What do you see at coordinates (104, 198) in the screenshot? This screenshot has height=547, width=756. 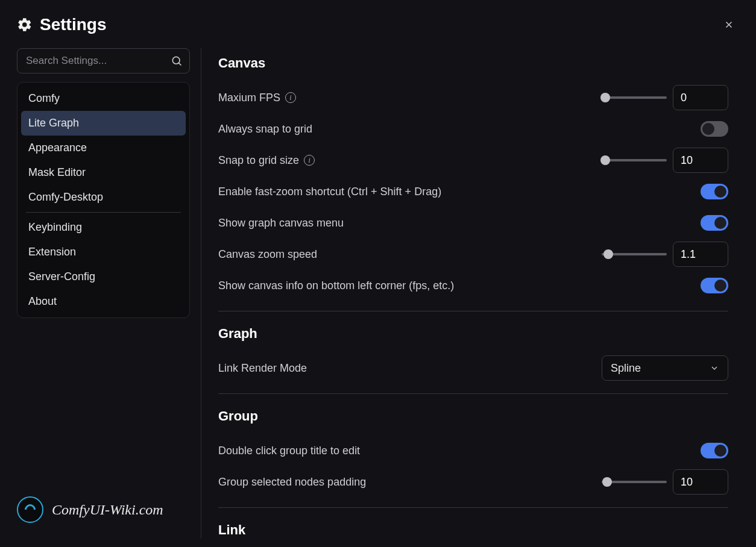 I see `sidebar-item-comfy-desktop: Comfy-Desktop` at bounding box center [104, 198].